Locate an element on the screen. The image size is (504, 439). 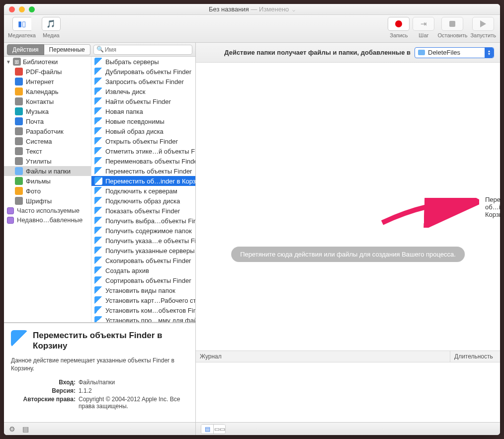
library-item: PDF-файлы is located at coordinates (48, 72).